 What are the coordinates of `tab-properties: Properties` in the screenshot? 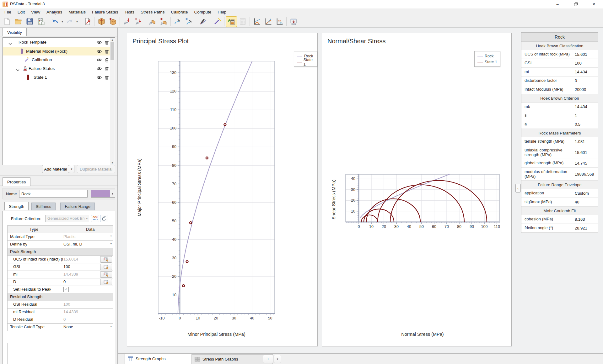 It's located at (16, 182).